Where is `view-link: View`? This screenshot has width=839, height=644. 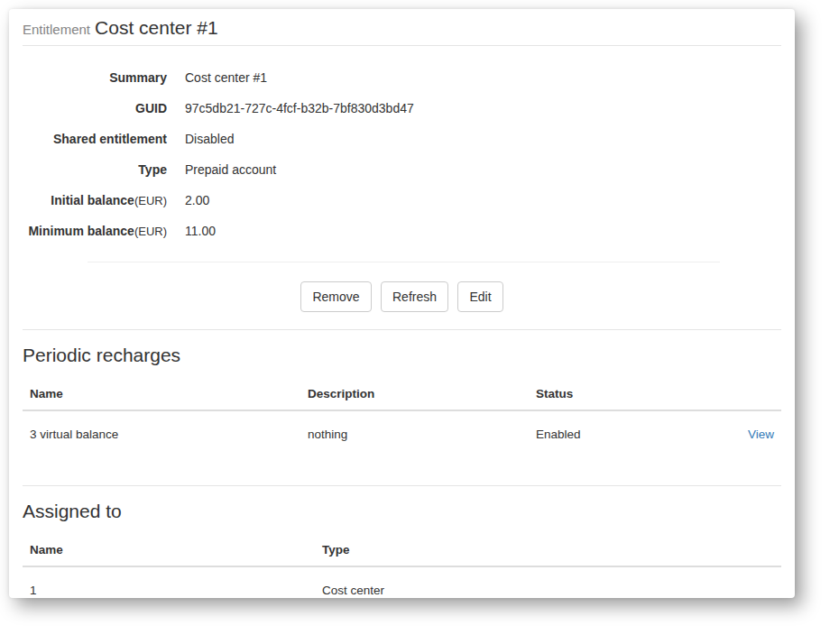 view-link: View is located at coordinates (761, 435).